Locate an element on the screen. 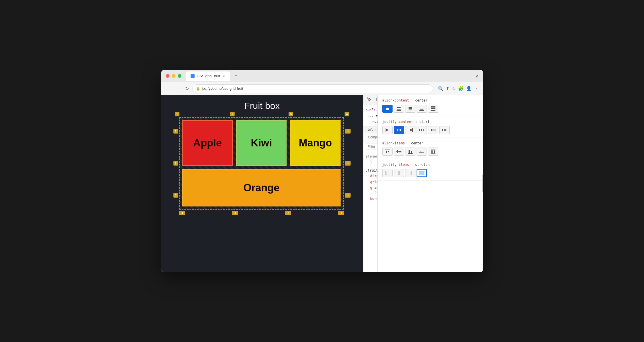 The height and width of the screenshot is (342, 644). new-tab-button: + is located at coordinates (236, 76).